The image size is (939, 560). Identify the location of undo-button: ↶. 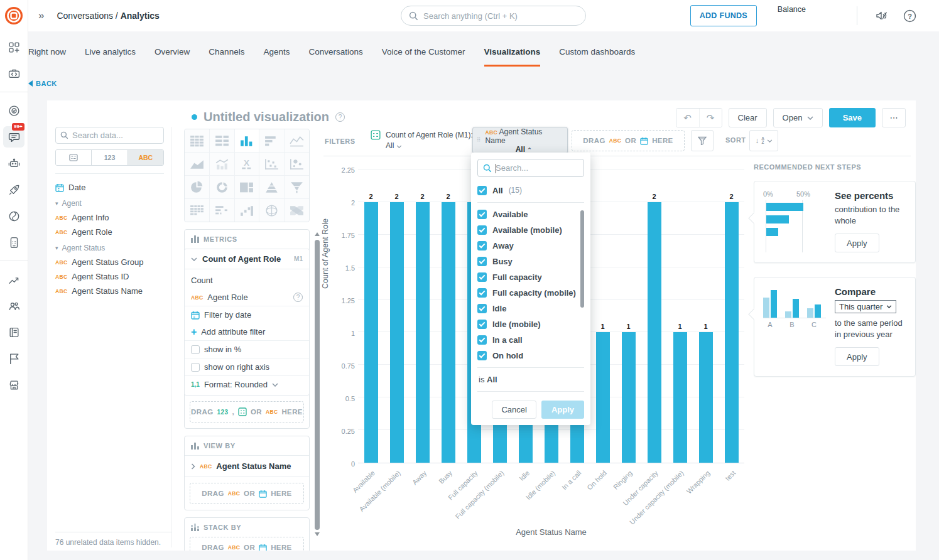
(688, 118).